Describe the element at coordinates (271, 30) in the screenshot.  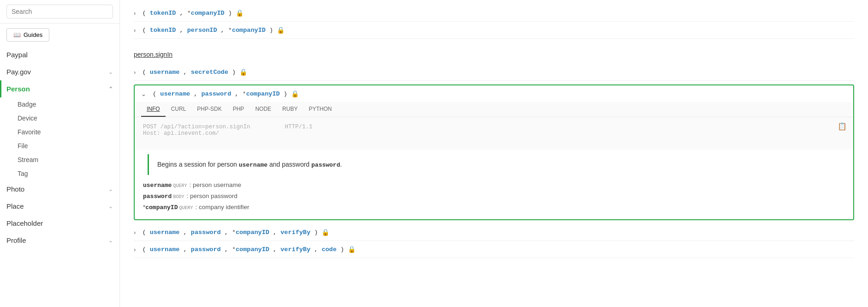
I see `paren-close-2: )` at that location.